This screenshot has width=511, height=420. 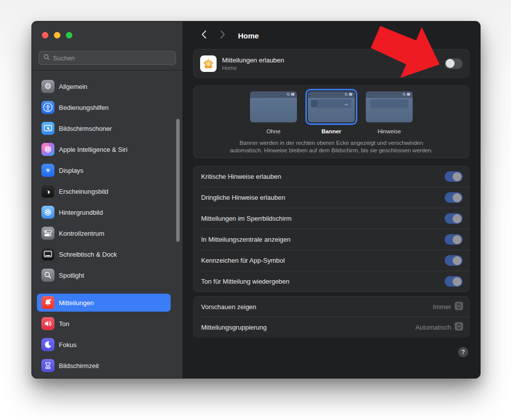 I want to click on sidebar-item-fokus: Fokus, so click(x=104, y=345).